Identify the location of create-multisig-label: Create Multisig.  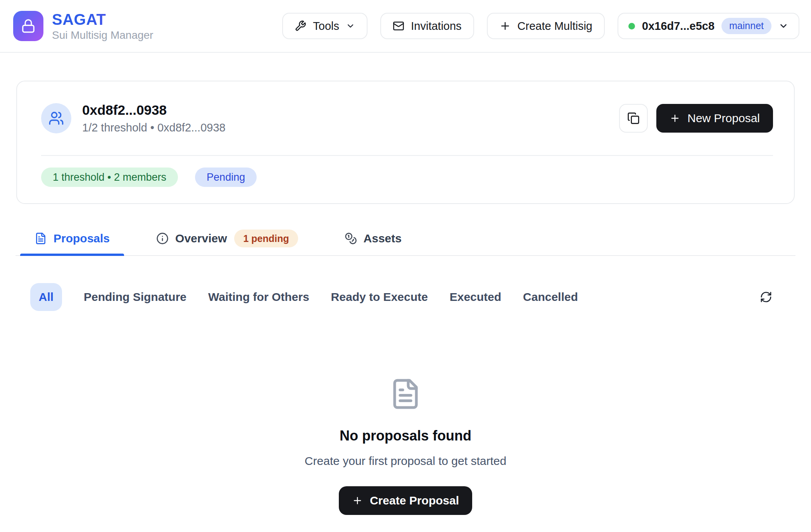
(555, 26).